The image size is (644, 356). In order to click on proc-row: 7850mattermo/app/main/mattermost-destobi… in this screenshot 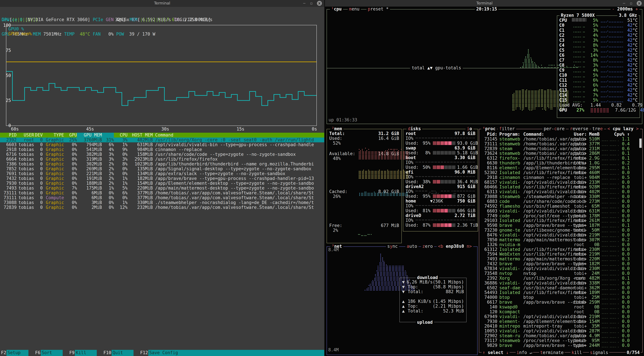, I will do `click(560, 240)`.